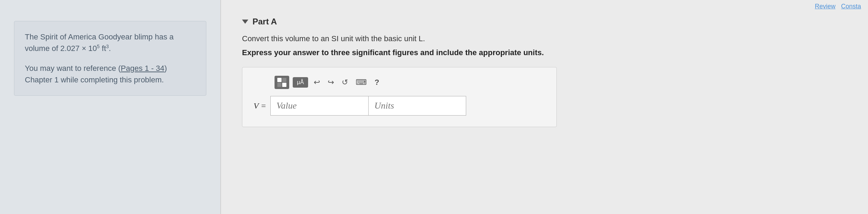 Image resolution: width=868 pixels, height=214 pixels. Describe the element at coordinates (545, 39) in the screenshot. I see `instruction-text: Convert this volume to an SI unit with t…` at that location.